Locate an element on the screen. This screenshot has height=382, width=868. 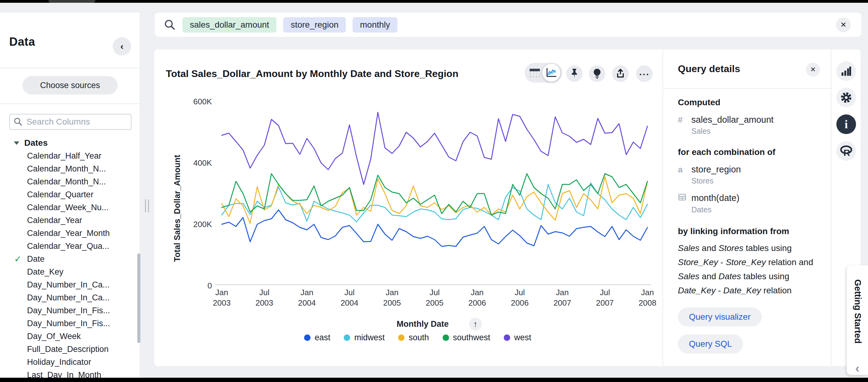
x-tick-label: Jul is located at coordinates (520, 292).